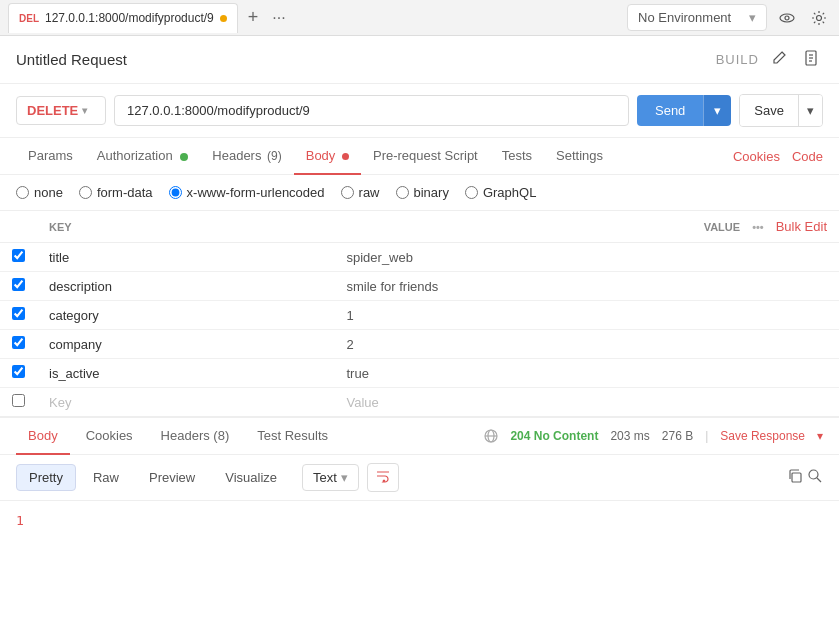  I want to click on eye-icon, so click(787, 18).